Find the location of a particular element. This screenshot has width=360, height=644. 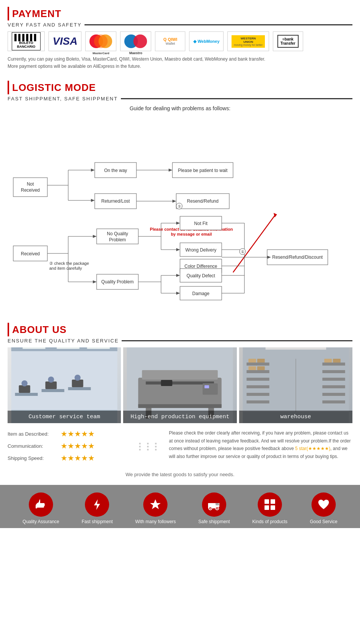

arrow-symbol: ⠇⠇⠇ is located at coordinates (149, 447).